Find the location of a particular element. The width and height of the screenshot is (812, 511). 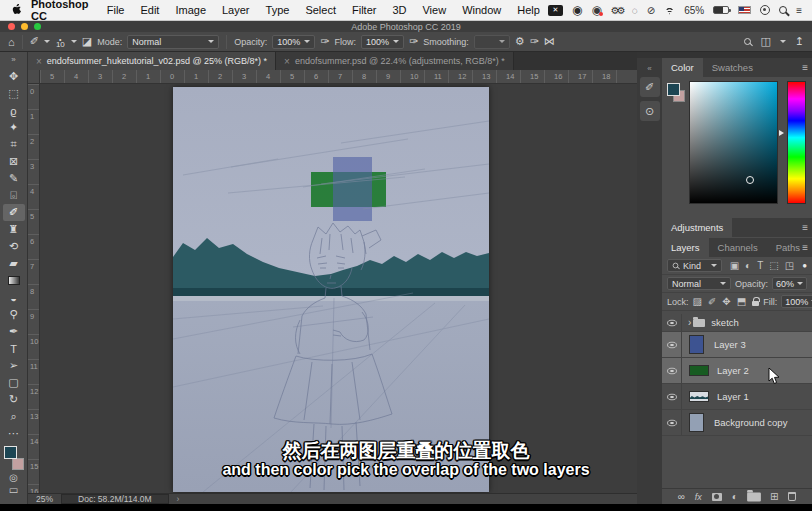

camera-app-icon: ◉ is located at coordinates (596, 10).